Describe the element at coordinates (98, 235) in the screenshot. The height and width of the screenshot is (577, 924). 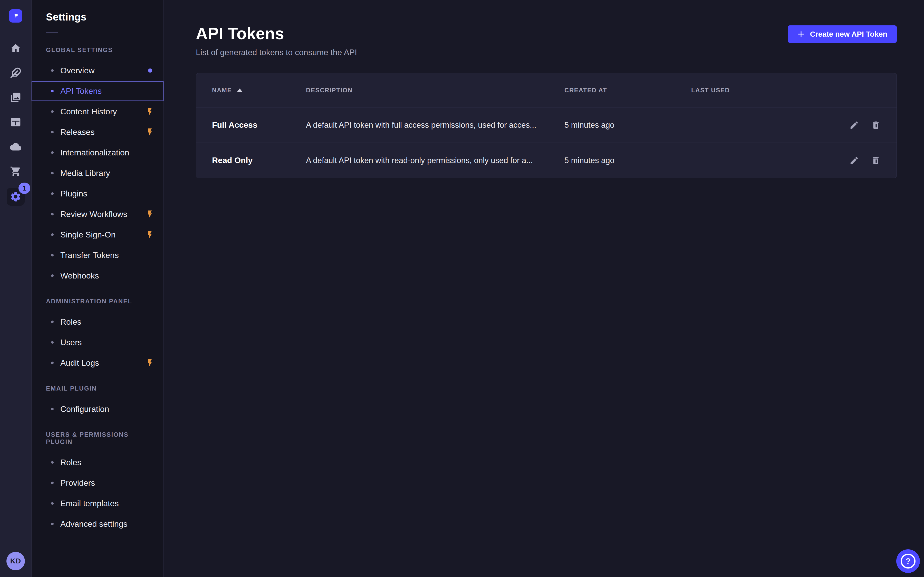
I see `sidebar-item-single-sign-on: Single Sign-On` at that location.